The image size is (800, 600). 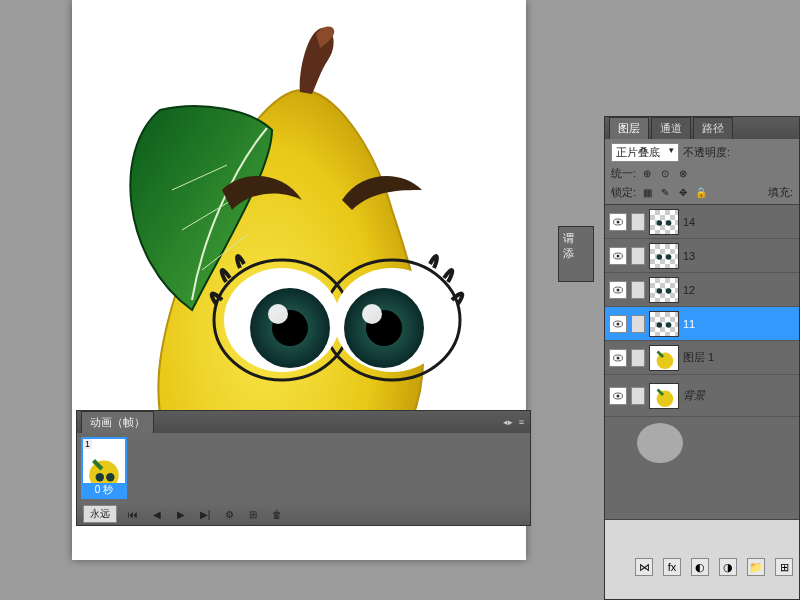 I want to click on opacity-label: 不透明度:, so click(x=706, y=152).